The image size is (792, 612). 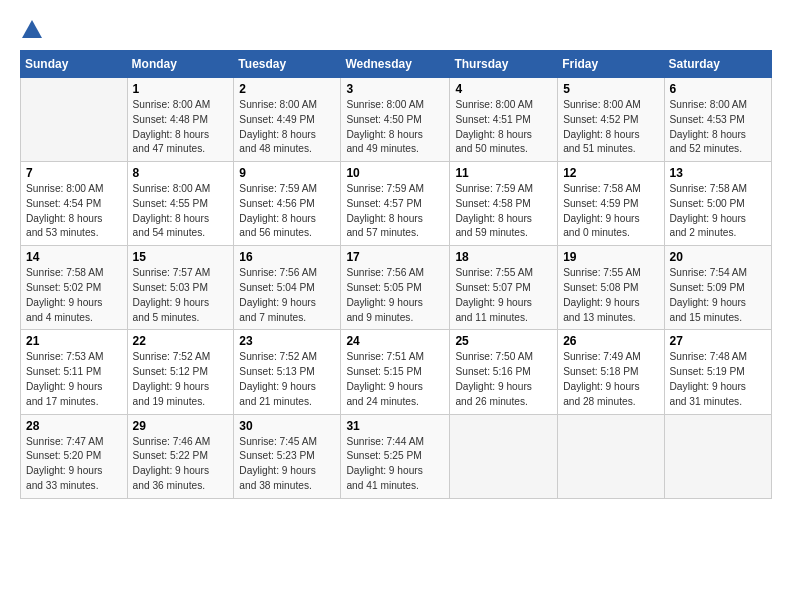 What do you see at coordinates (718, 120) in the screenshot?
I see `calendar-cell: 6Sunrise: 8:00 AMSunset: 4:53 PMDaylight…` at bounding box center [718, 120].